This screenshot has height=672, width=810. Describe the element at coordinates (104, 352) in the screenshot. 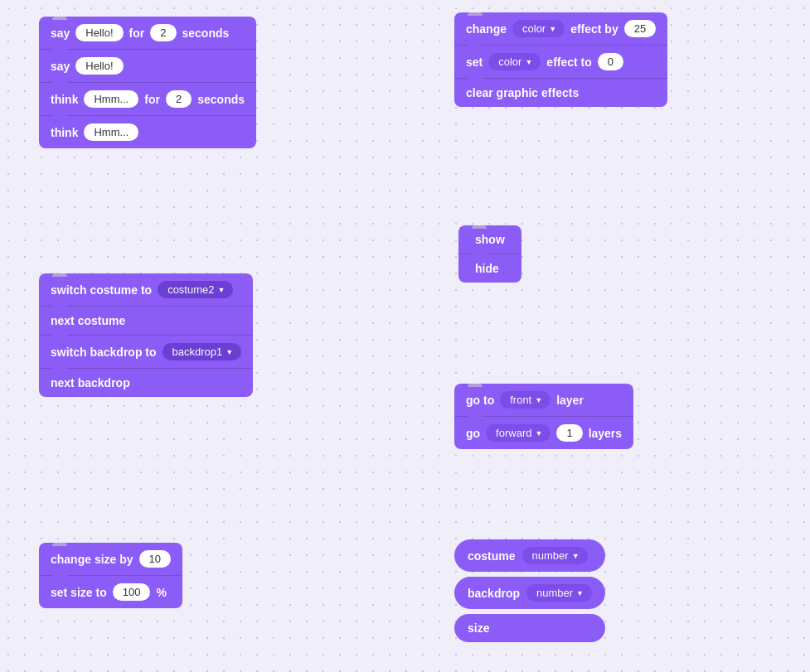

I see `switch-backdrop-label: switch backdrop to` at that location.